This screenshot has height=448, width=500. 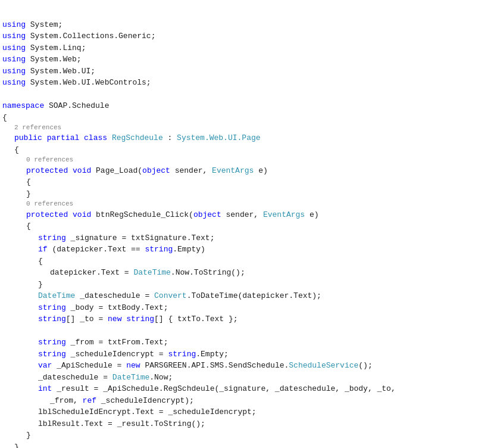 What do you see at coordinates (250, 106) in the screenshot?
I see `code-line: namespace SOAP.Schedule` at bounding box center [250, 106].